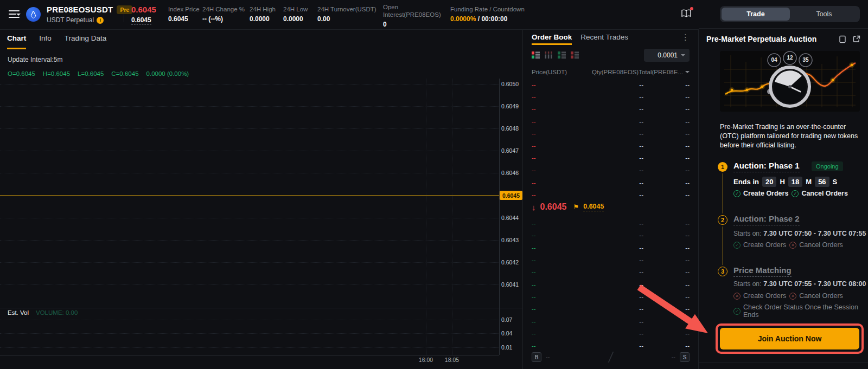 This screenshot has height=369, width=868. Describe the element at coordinates (512, 173) in the screenshot. I see `price-tick: 0.6046` at that location.